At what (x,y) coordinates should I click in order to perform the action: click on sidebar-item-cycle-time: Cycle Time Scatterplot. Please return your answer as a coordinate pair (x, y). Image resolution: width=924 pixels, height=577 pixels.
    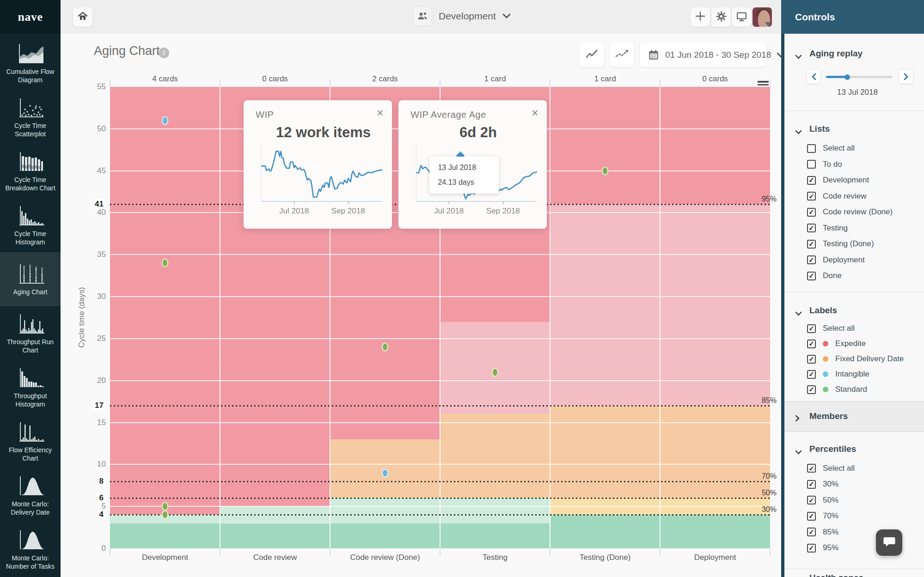
    Looking at the image, I should click on (31, 117).